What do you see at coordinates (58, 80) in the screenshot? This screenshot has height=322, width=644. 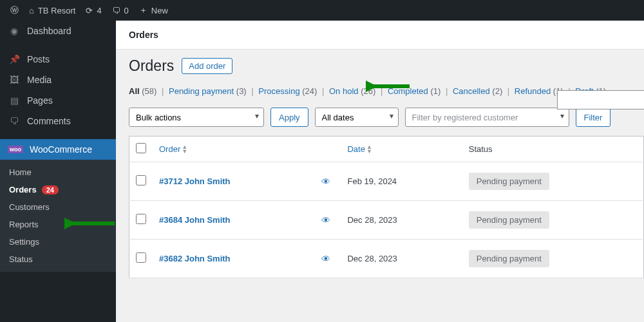 I see `sidebar-item-media: 🖾Media` at bounding box center [58, 80].